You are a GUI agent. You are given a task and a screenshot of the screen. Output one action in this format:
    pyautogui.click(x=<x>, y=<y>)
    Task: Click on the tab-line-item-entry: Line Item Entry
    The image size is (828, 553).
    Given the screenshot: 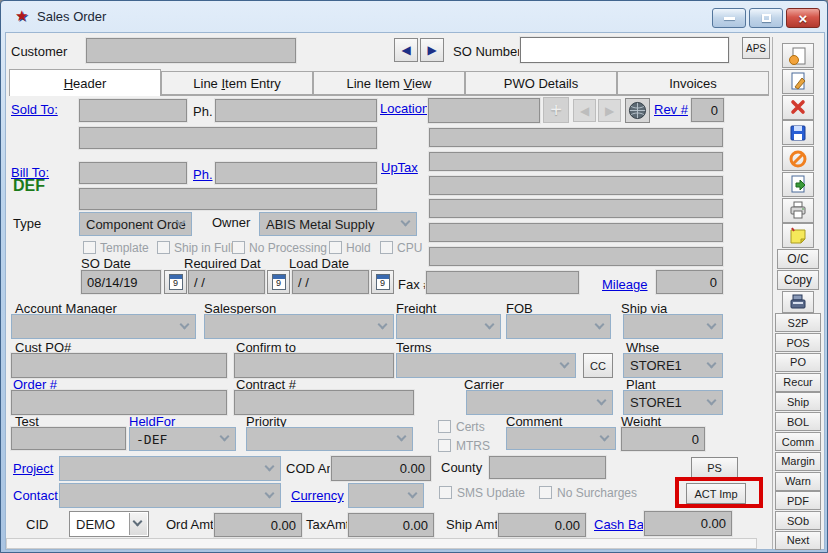 What is the action you would take?
    pyautogui.click(x=237, y=83)
    